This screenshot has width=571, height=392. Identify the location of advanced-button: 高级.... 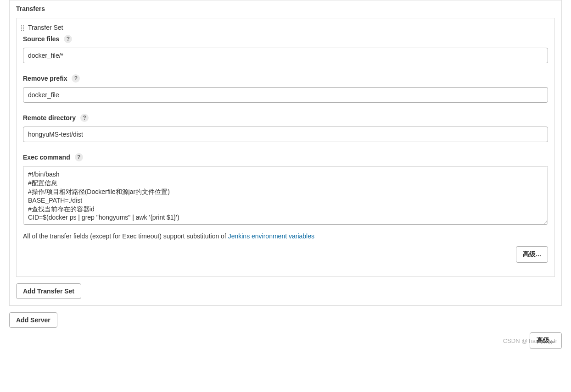
(532, 254).